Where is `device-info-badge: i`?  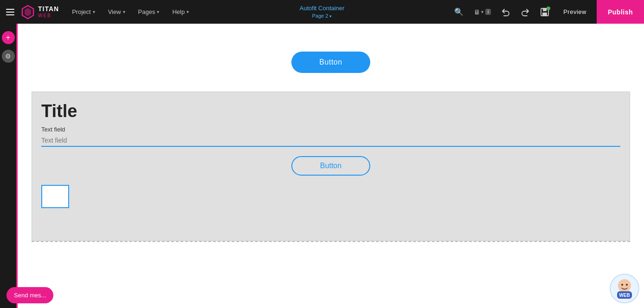 device-info-badge: i is located at coordinates (488, 12).